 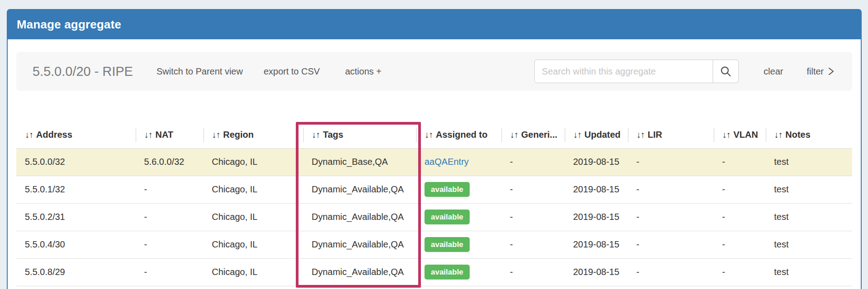 What do you see at coordinates (253, 135) in the screenshot?
I see `column-header-region: ↓↑Region` at bounding box center [253, 135].